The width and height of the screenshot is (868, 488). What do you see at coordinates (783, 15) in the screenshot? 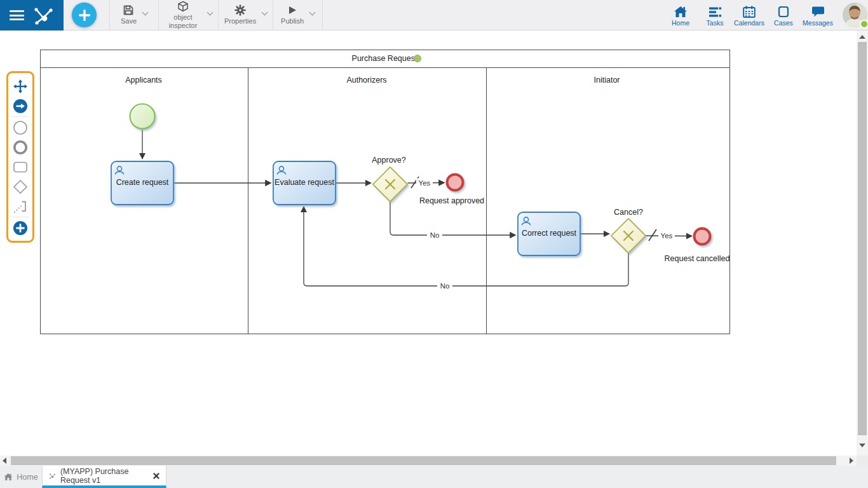
I see `nav-cases: Cases` at bounding box center [783, 15].